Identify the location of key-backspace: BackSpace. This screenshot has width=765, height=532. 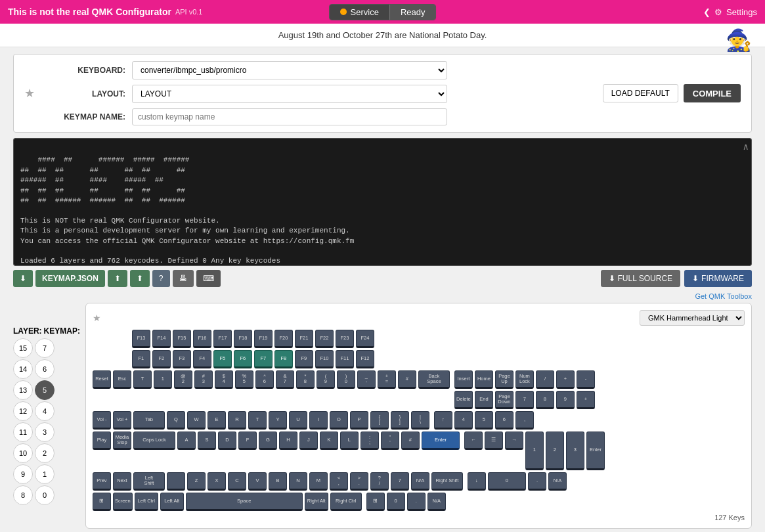
(434, 380).